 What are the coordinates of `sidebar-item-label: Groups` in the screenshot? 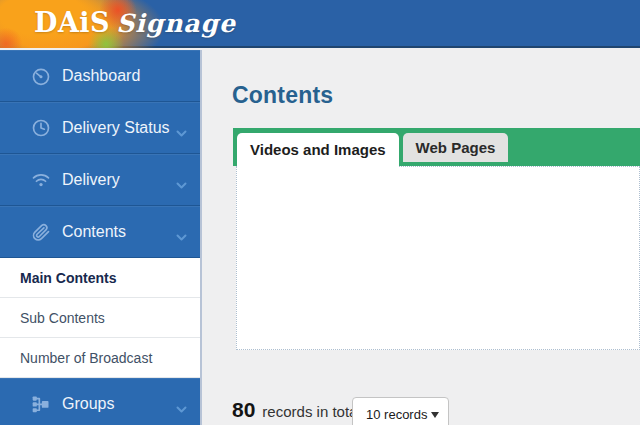 It's located at (88, 404).